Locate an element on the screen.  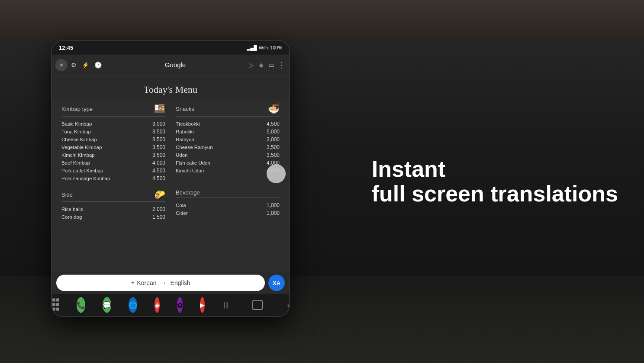
item-price: 5,000 is located at coordinates (273, 132).